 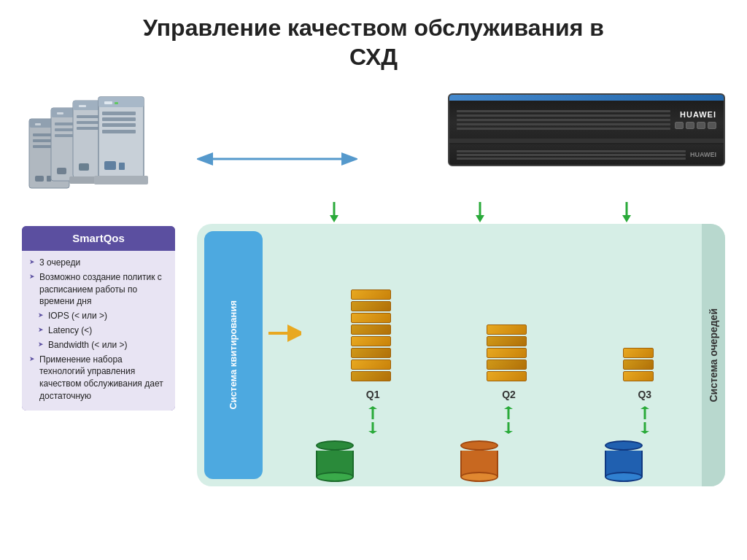 I want to click on storage-appliance: HUAWEI, so click(x=587, y=130).